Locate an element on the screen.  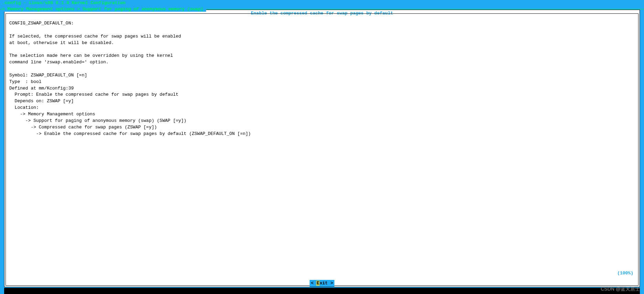
bottom-bar is located at coordinates (322, 291).